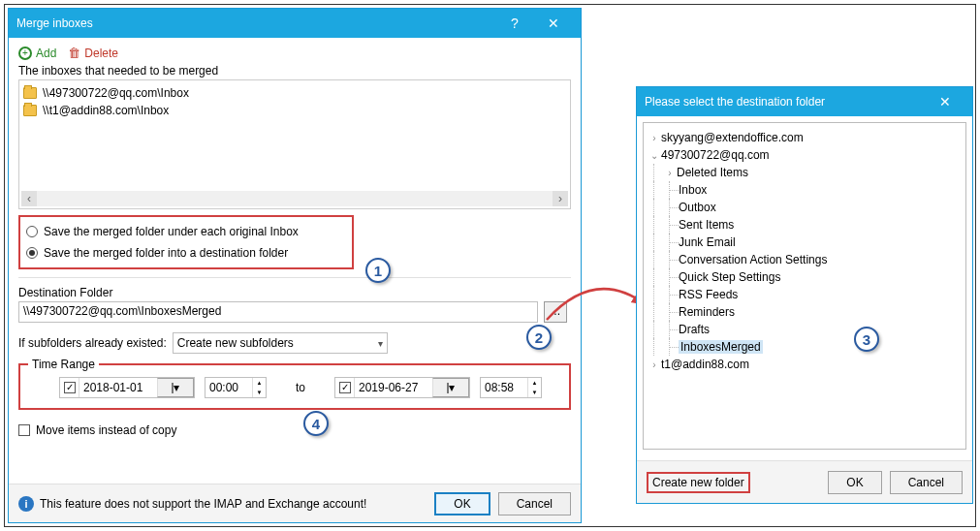 The height and width of the screenshot is (531, 980). Describe the element at coordinates (694, 329) in the screenshot. I see `tree-label: Drafts` at that location.